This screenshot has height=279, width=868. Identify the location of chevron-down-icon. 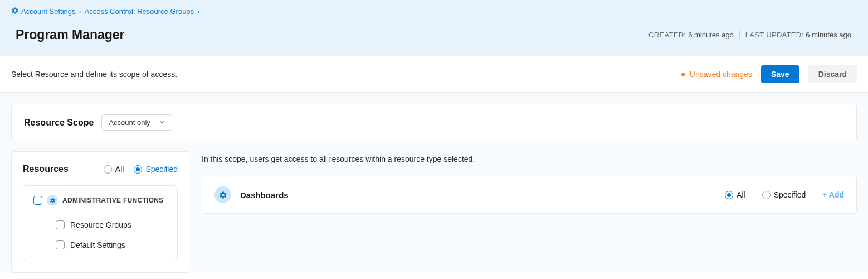
(162, 123).